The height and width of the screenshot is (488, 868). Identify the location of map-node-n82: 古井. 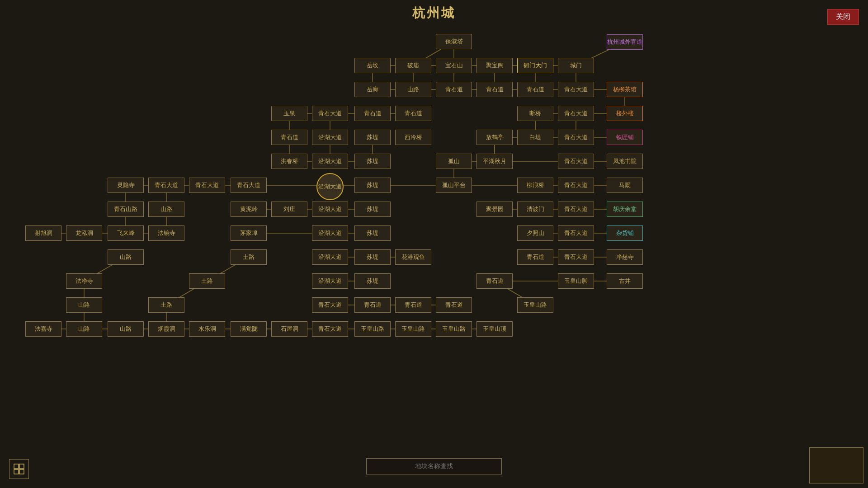
(625, 281).